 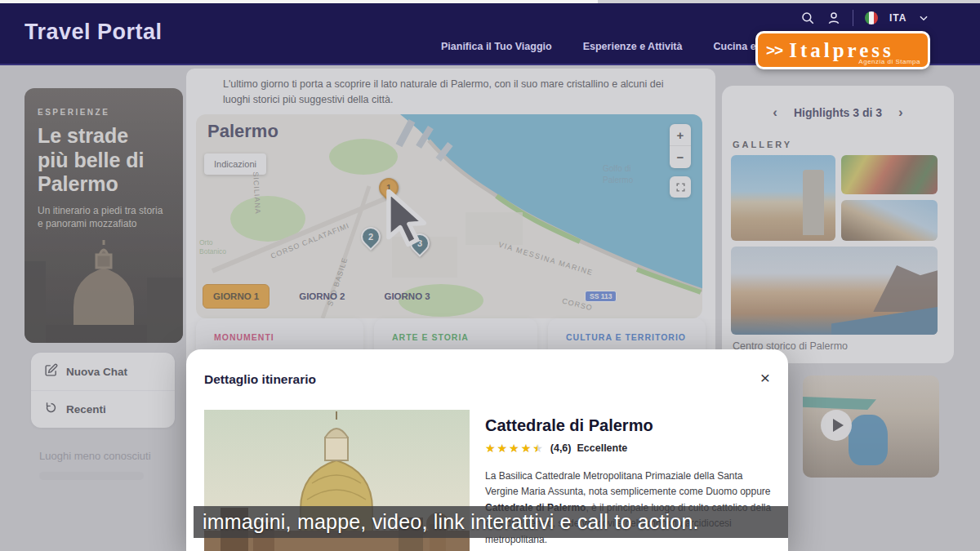 I want to click on press-badge: >> Italpress Agenzia di Stampa, so click(x=843, y=51).